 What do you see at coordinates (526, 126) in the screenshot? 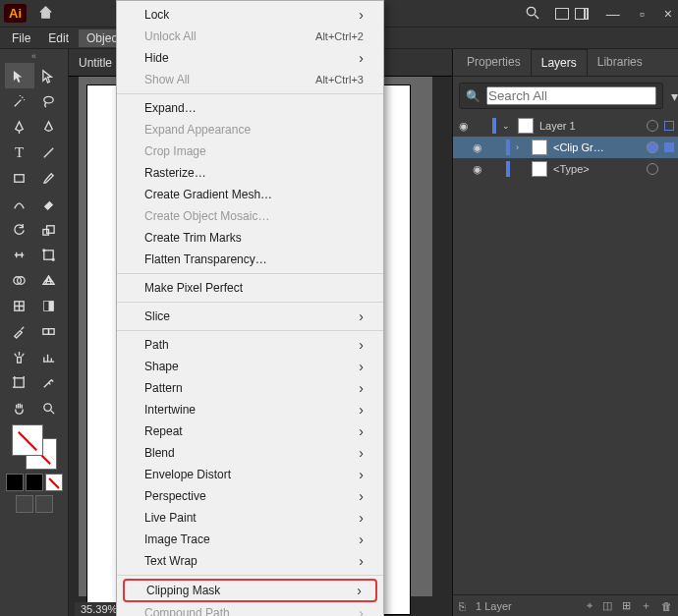
I see `layer-thumbnail` at bounding box center [526, 126].